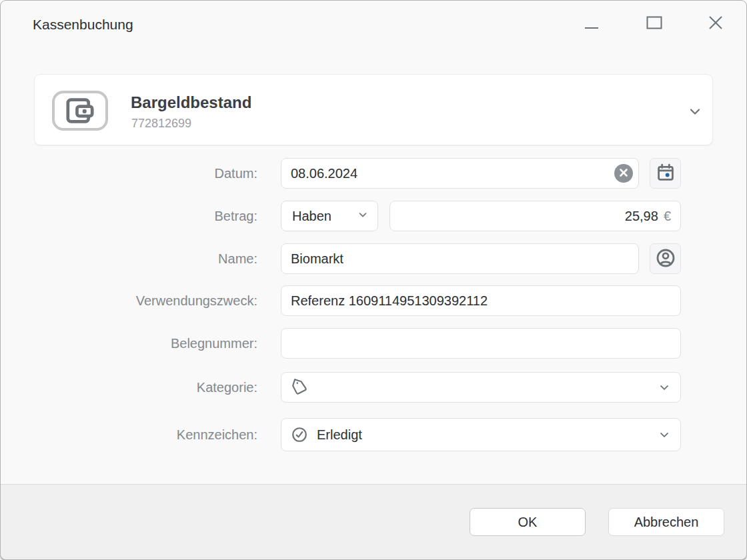  Describe the element at coordinates (528, 522) in the screenshot. I see `ok-button: OK` at that location.